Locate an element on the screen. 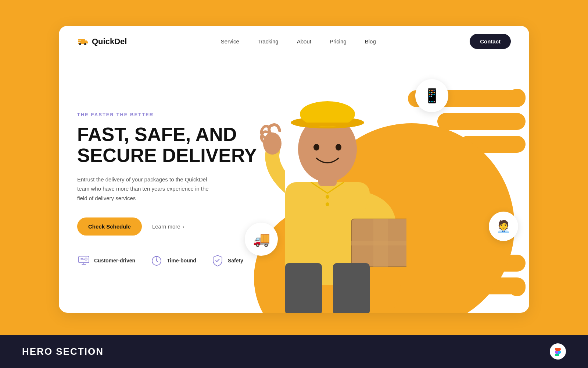 The image size is (588, 368). phone-app-icon: 📱 is located at coordinates (432, 96).